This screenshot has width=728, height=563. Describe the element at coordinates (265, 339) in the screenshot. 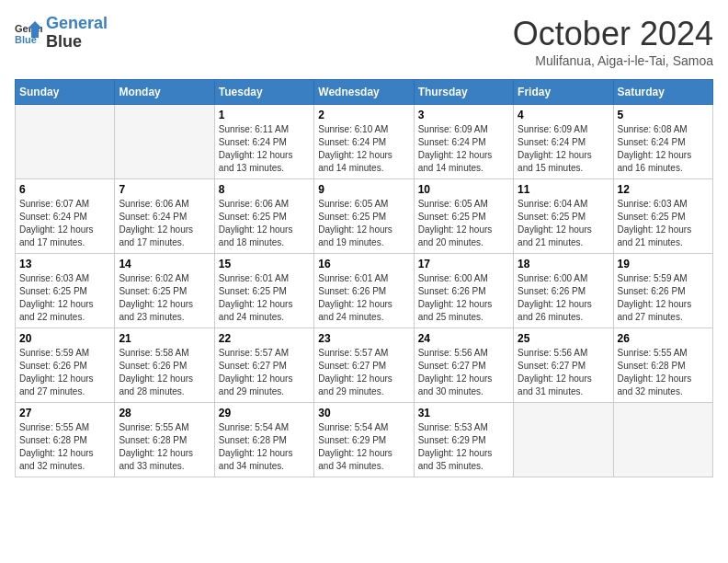

I see `day-number: 22` at that location.